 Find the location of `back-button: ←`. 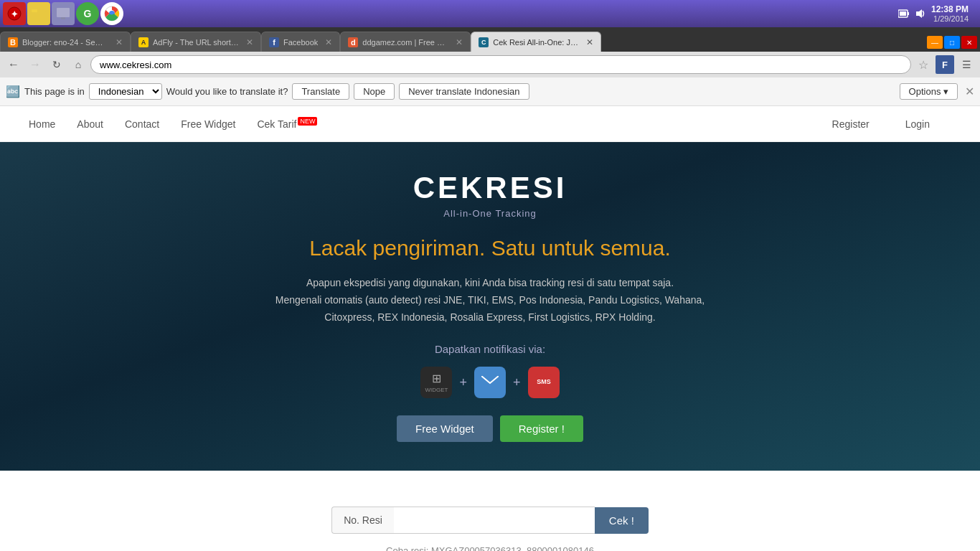

back-button: ← is located at coordinates (14, 65).